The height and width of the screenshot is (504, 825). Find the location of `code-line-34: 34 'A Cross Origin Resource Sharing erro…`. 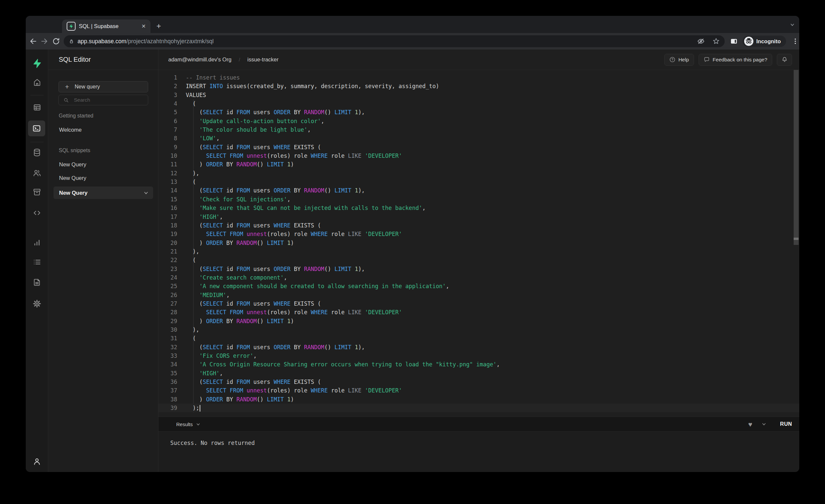

code-line-34: 34 'A Cross Origin Resource Sharing erro… is located at coordinates (479, 364).